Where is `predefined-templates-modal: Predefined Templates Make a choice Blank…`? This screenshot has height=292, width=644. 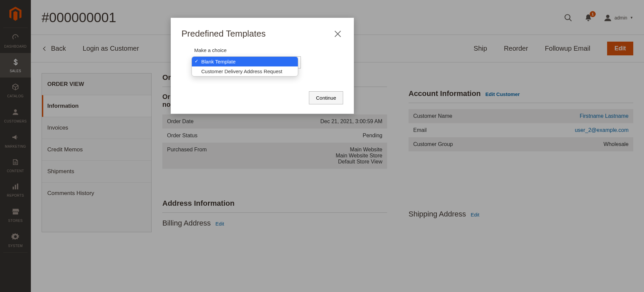 predefined-templates-modal: Predefined Templates Make a choice Blank… is located at coordinates (262, 66).